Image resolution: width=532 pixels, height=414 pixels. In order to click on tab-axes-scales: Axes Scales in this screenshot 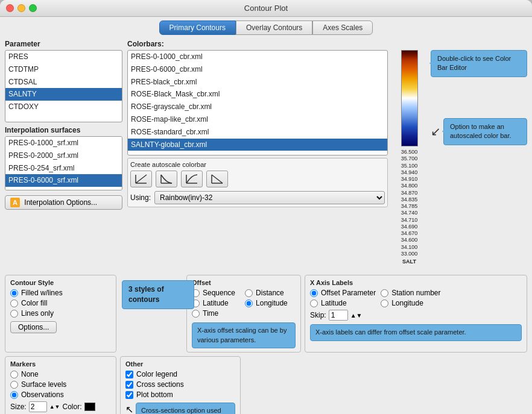, I will do `click(343, 28)`.